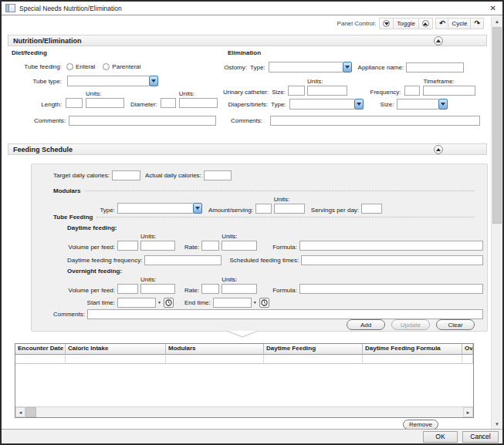 This screenshot has width=504, height=445. What do you see at coordinates (455, 325) in the screenshot?
I see `clear-button: Clear` at bounding box center [455, 325].